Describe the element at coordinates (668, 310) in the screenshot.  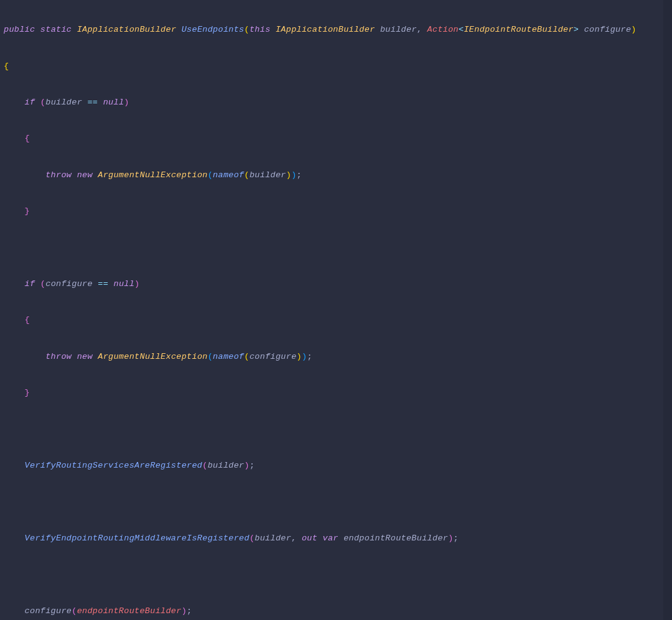
I see `vertical-scrollbar` at that location.